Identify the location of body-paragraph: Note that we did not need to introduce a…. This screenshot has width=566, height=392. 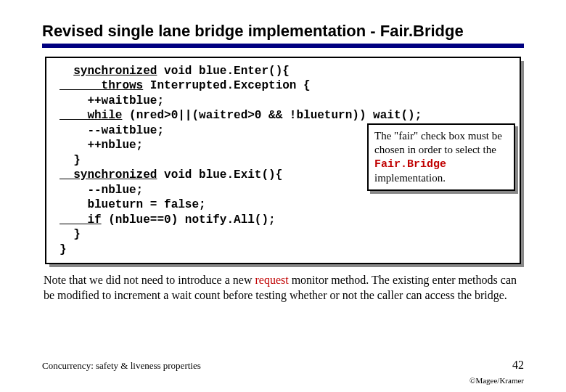
(283, 288).